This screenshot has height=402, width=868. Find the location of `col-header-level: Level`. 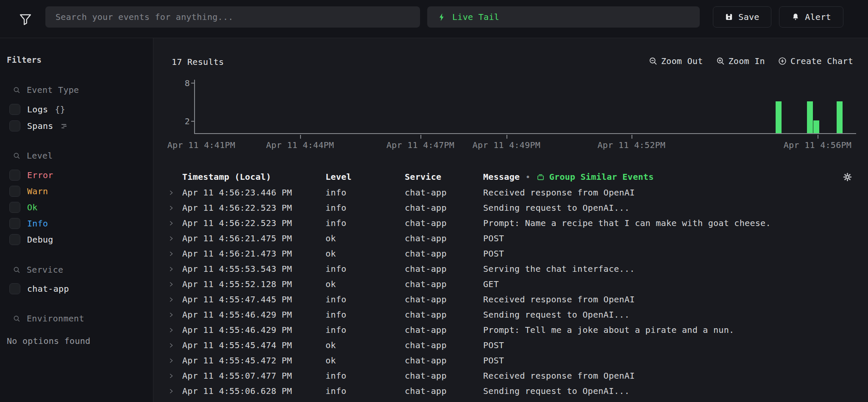

col-header-level: Level is located at coordinates (365, 177).